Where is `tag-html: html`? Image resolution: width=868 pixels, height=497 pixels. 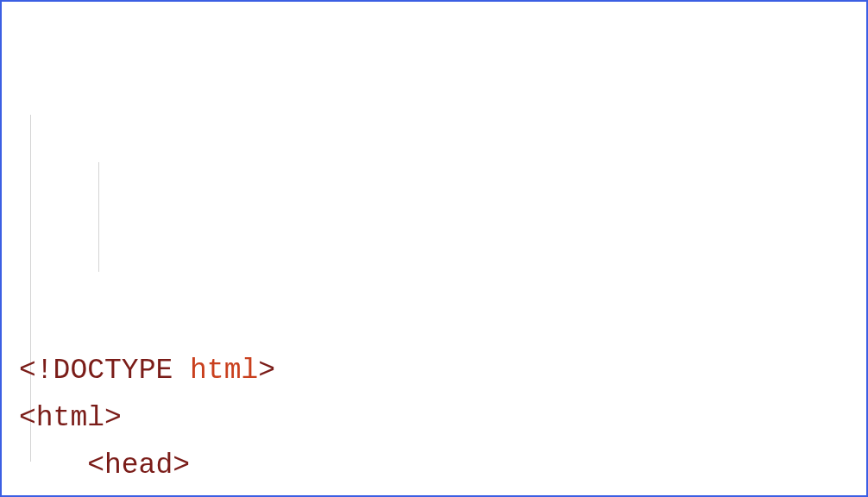 tag-html: html is located at coordinates (71, 418).